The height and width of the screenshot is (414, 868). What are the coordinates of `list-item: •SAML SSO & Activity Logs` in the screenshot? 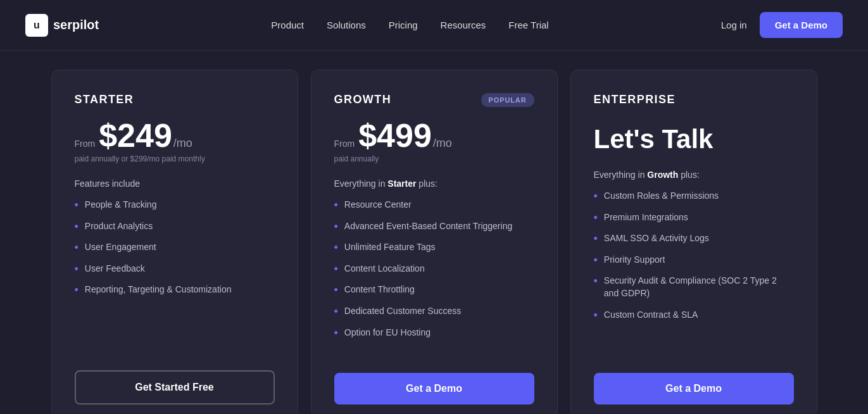 It's located at (694, 239).